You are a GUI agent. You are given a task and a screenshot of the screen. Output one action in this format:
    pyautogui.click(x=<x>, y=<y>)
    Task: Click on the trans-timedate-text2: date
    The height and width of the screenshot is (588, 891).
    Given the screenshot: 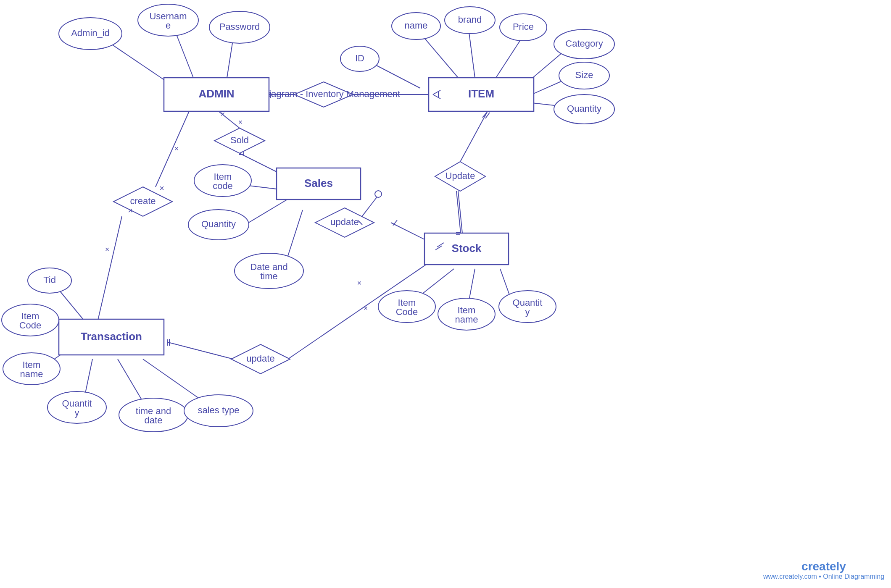 What is the action you would take?
    pyautogui.click(x=154, y=420)
    